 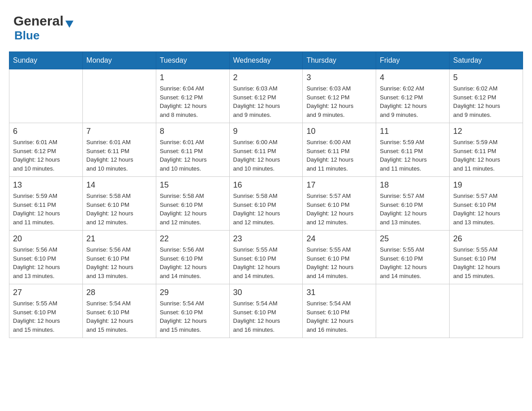 What do you see at coordinates (413, 96) in the screenshot?
I see `calendar-cell: 4Sunrise: 6:02 AM Sunset: 6:12 PM Daylig…` at bounding box center [413, 96].